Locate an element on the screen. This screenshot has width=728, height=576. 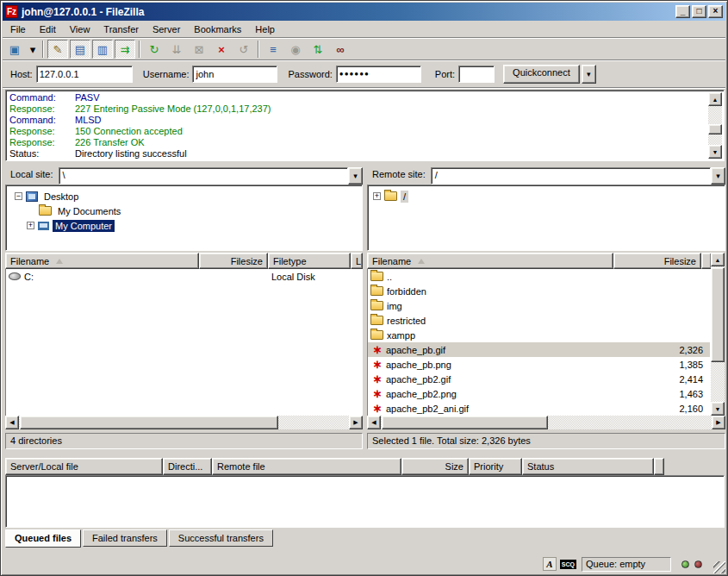
quickconnect-dropdown-button: ▾ is located at coordinates (589, 74).